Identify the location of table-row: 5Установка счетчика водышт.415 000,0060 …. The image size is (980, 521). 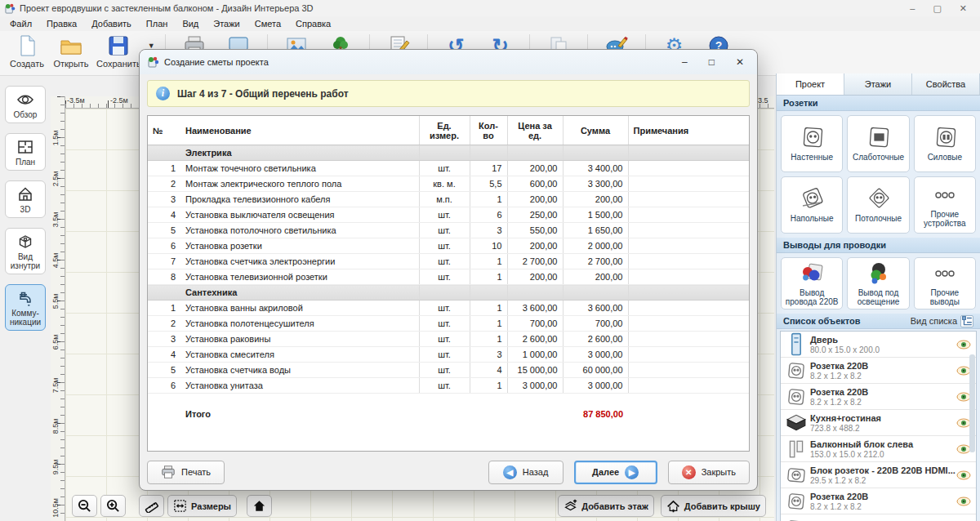
(448, 371).